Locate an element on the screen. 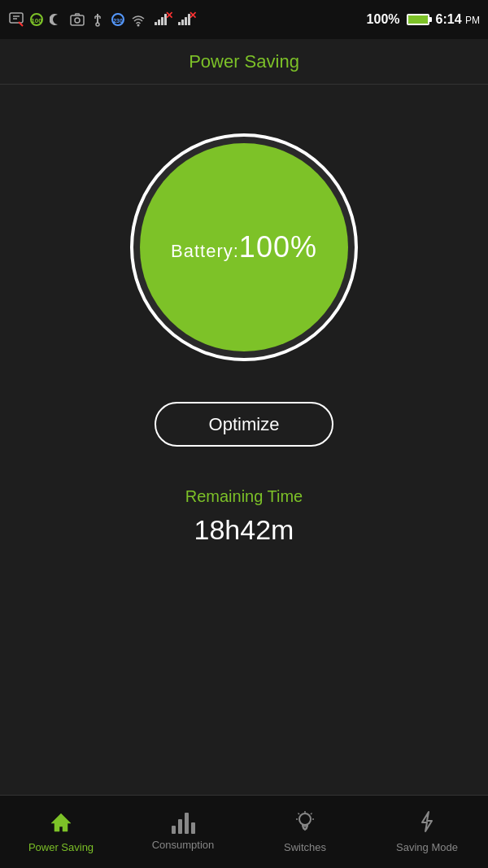 The width and height of the screenshot is (488, 868). bulb-icon is located at coordinates (305, 823).